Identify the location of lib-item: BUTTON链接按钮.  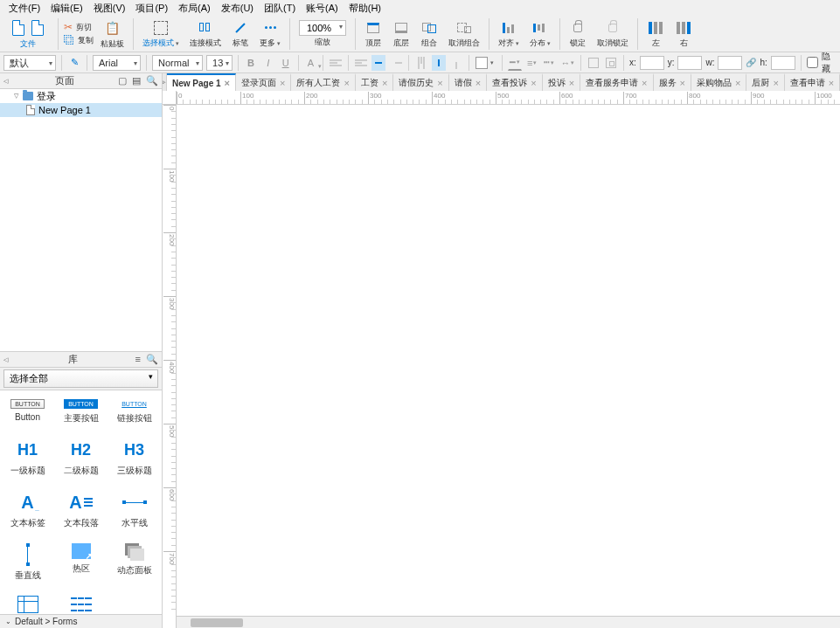
(135, 412).